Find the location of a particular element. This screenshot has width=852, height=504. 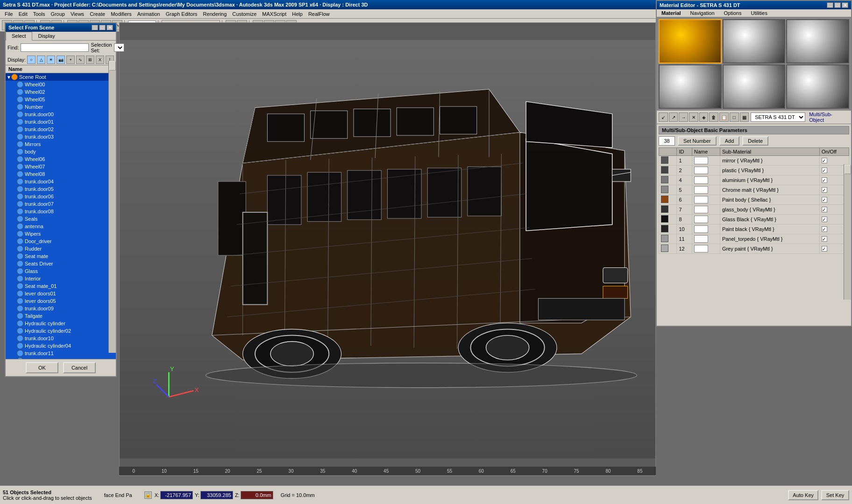

tree-item-hydraulic-cylinder: Hydraulic cylinder is located at coordinates (61, 323).